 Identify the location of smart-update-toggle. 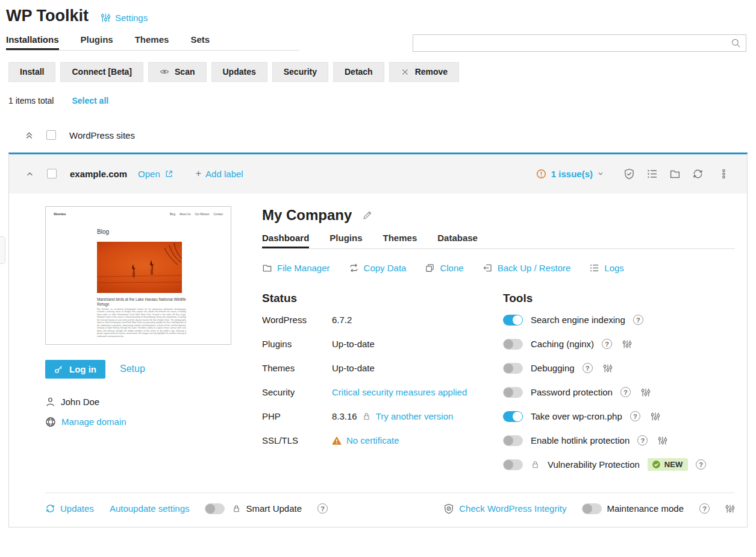
(214, 509).